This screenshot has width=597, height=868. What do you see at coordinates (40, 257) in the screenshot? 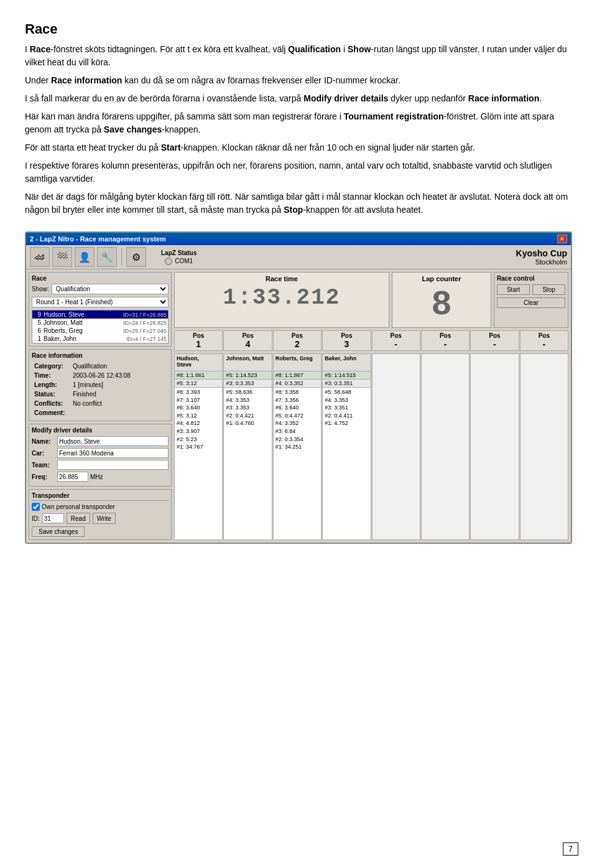
I see `toolbar-icon-1: 🏎` at bounding box center [40, 257].